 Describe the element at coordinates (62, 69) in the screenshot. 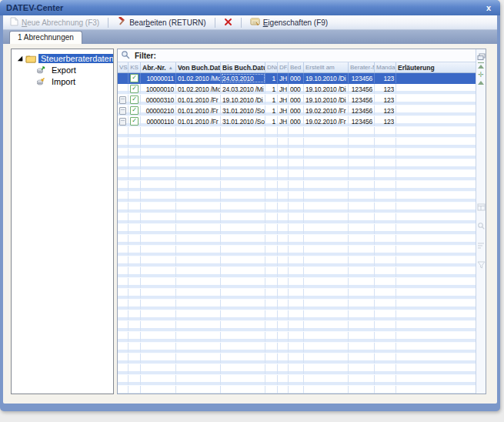

I see `tree-item-export: Export` at that location.